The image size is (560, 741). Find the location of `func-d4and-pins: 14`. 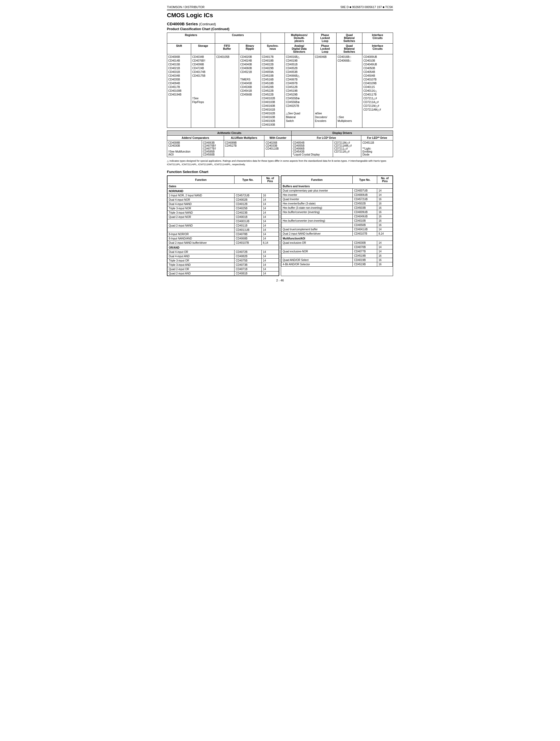

func-d4and-pins: 14 is located at coordinates (270, 257).